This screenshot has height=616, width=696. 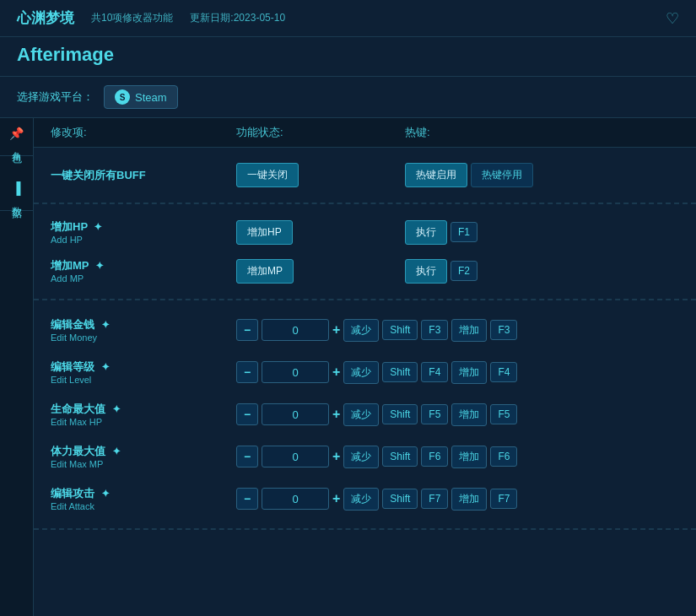 What do you see at coordinates (143, 499) in the screenshot?
I see `edit-attack-label-col: 编辑攻击 ✦ Edit Attack` at bounding box center [143, 499].